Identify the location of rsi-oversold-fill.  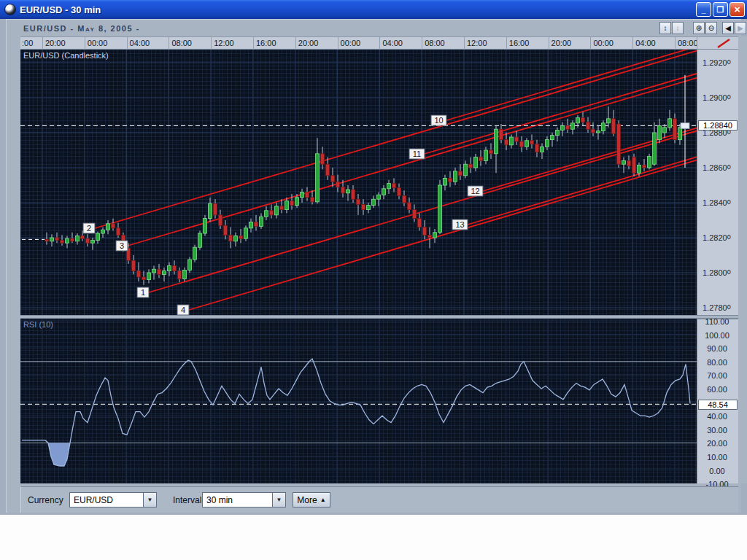
(59, 454).